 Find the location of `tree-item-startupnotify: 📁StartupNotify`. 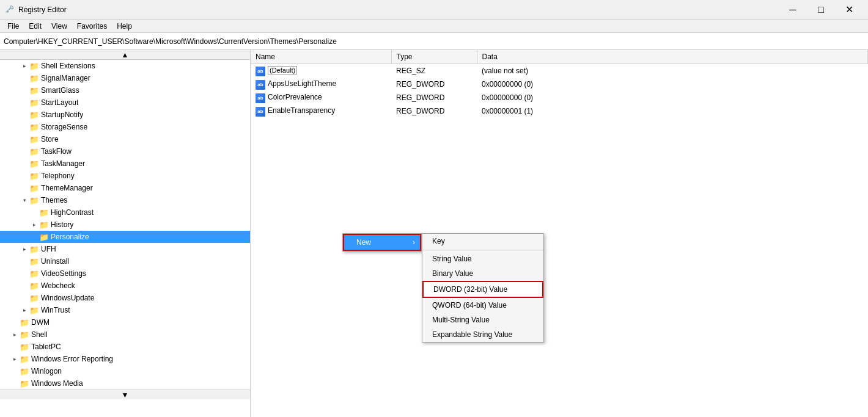

tree-item-startupnotify: 📁StartupNotify is located at coordinates (125, 115).